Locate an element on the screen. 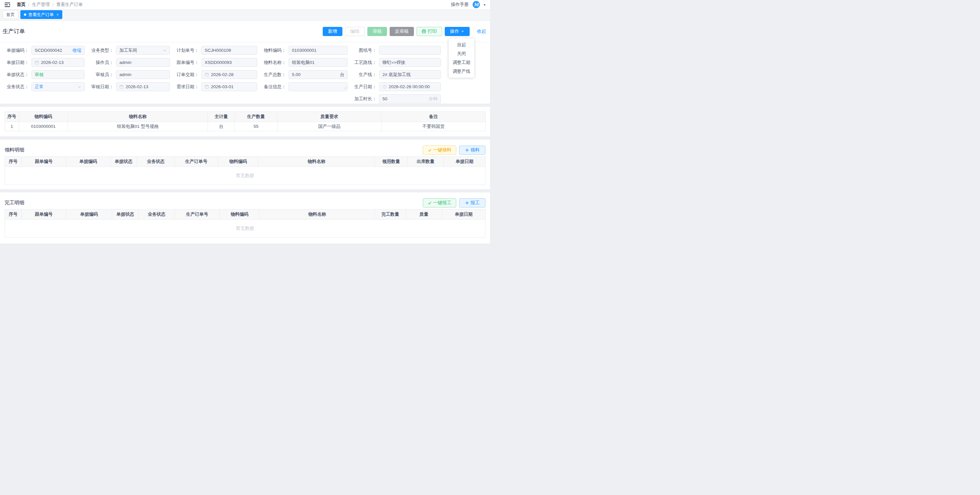  add-pick-button: 领料 is located at coordinates (473, 150).